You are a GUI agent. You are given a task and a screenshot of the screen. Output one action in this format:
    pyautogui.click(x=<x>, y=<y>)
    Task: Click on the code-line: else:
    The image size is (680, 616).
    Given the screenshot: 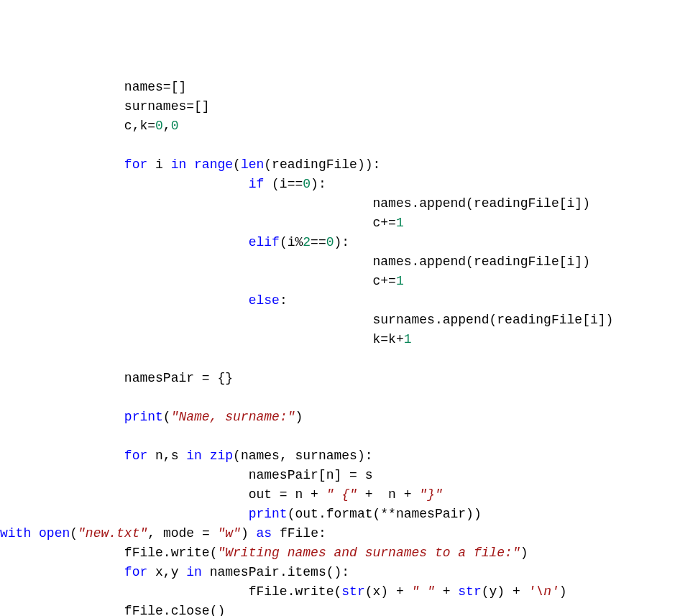 What is the action you would take?
    pyautogui.click(x=340, y=300)
    